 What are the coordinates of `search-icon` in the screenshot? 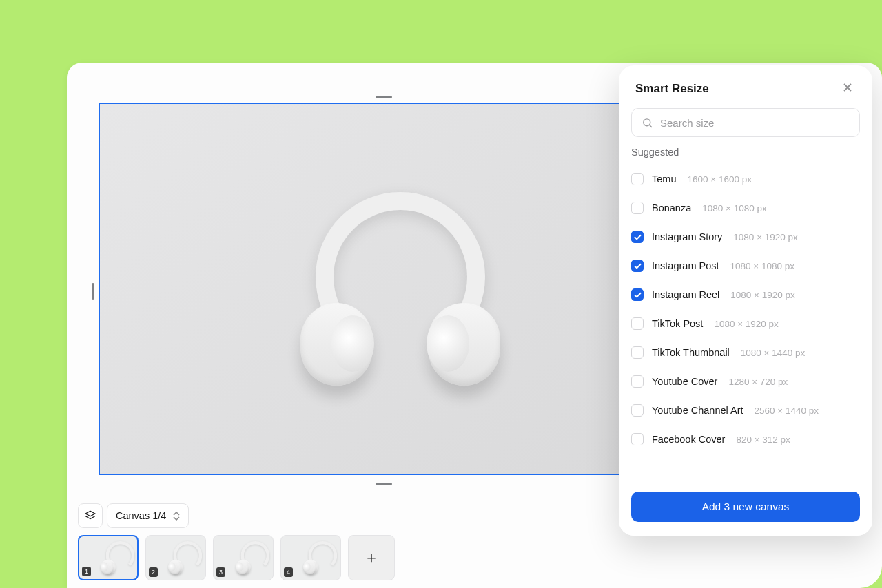 It's located at (648, 123).